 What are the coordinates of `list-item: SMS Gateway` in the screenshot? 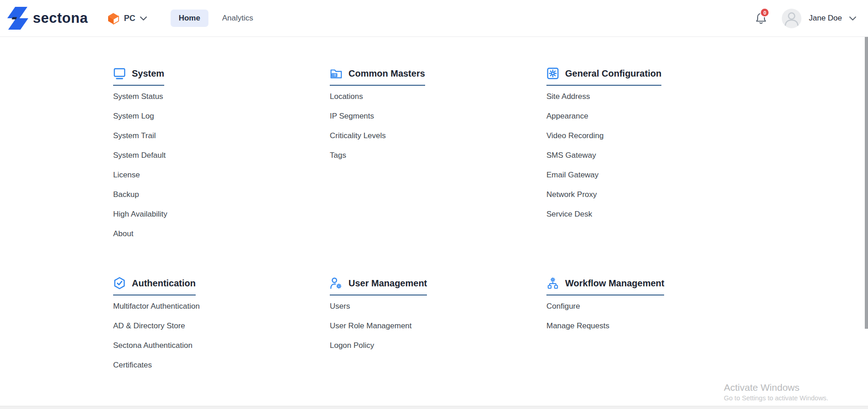 It's located at (571, 155).